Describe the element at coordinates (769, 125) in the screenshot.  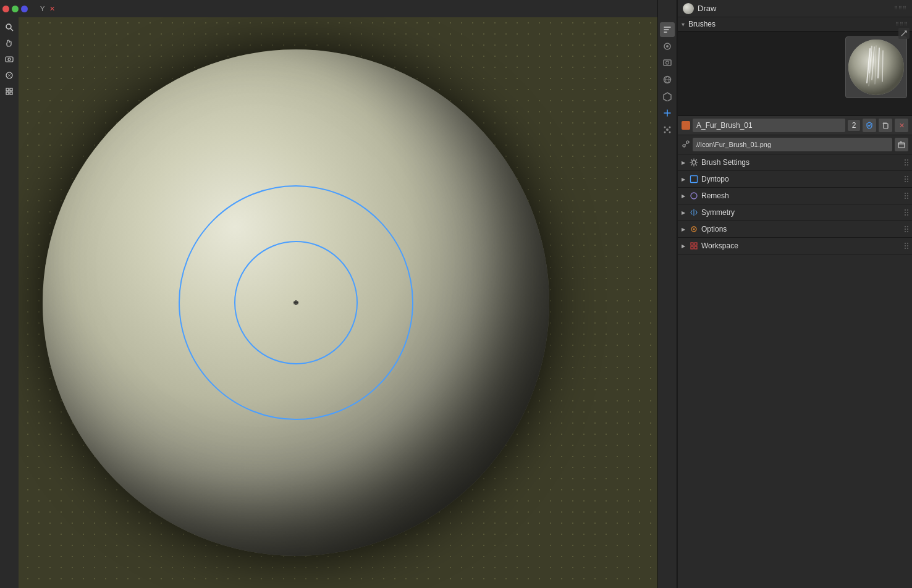
I see `brush-name-input` at that location.